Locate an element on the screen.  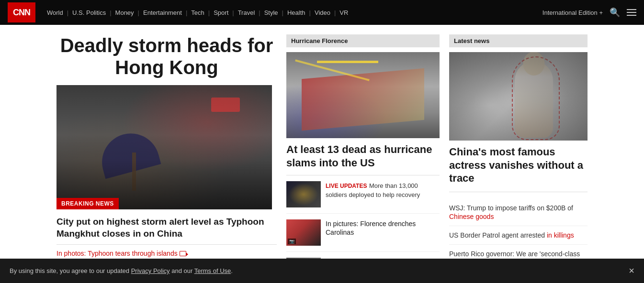
cnn-logo: CNN is located at coordinates (22, 12).